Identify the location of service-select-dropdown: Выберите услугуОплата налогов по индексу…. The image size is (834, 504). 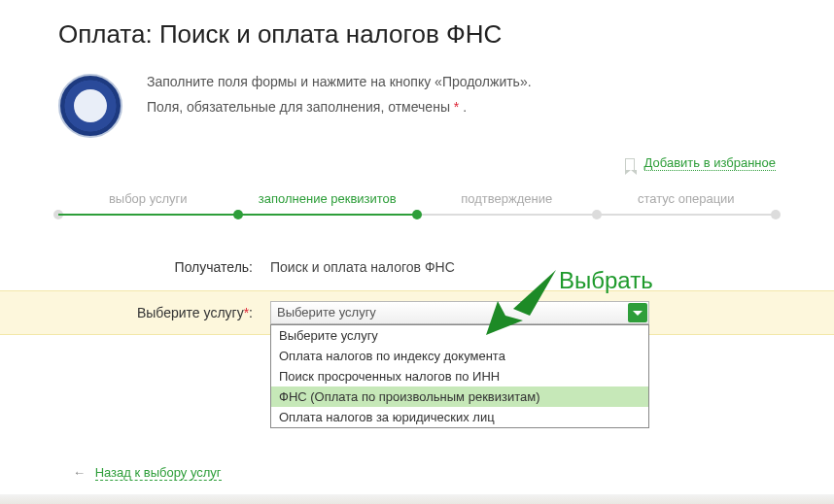
(460, 377).